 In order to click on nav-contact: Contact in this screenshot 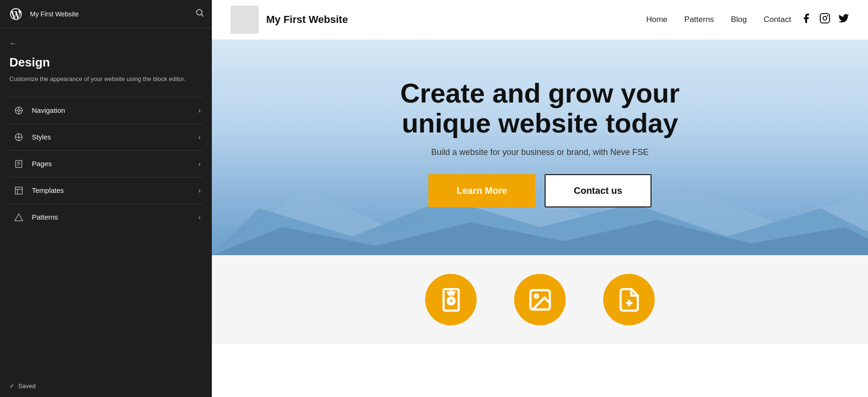, I will do `click(777, 20)`.